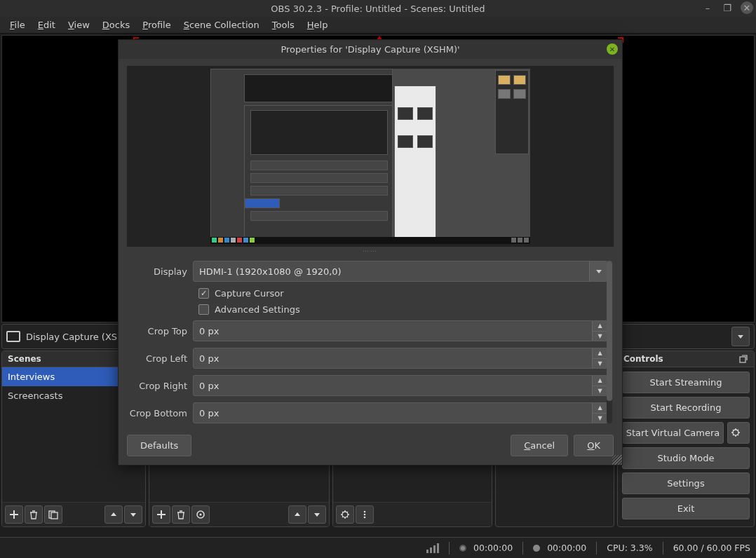 This screenshot has height=558, width=756. What do you see at coordinates (400, 331) in the screenshot?
I see `crop-top-input: 0 px ▲▼` at bounding box center [400, 331].